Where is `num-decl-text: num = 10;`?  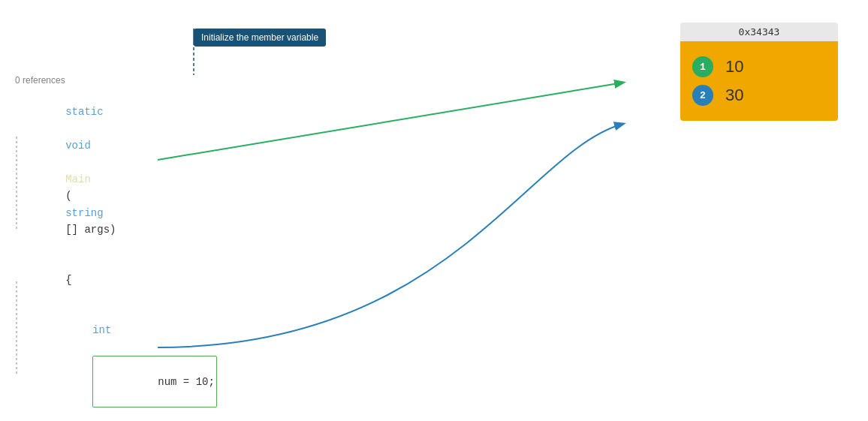
num-decl-text: num = 10; is located at coordinates (186, 382).